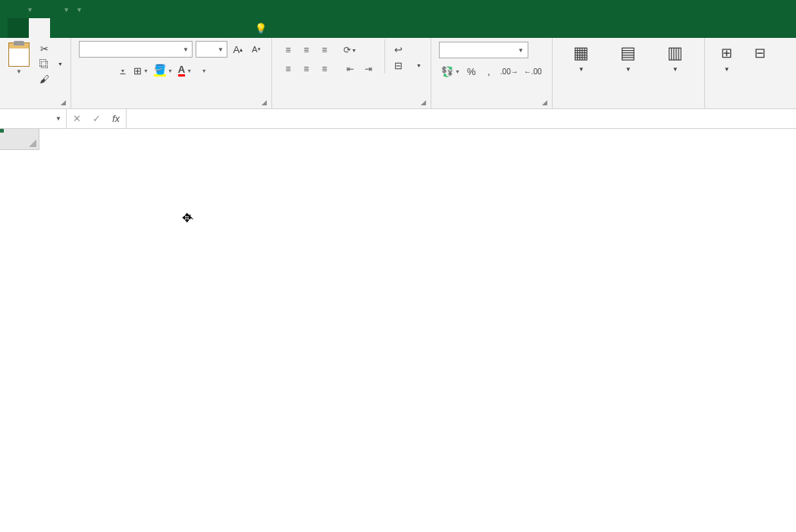 This screenshot has height=532, width=796. What do you see at coordinates (50, 49) in the screenshot?
I see `cut-button: ✂` at bounding box center [50, 49].